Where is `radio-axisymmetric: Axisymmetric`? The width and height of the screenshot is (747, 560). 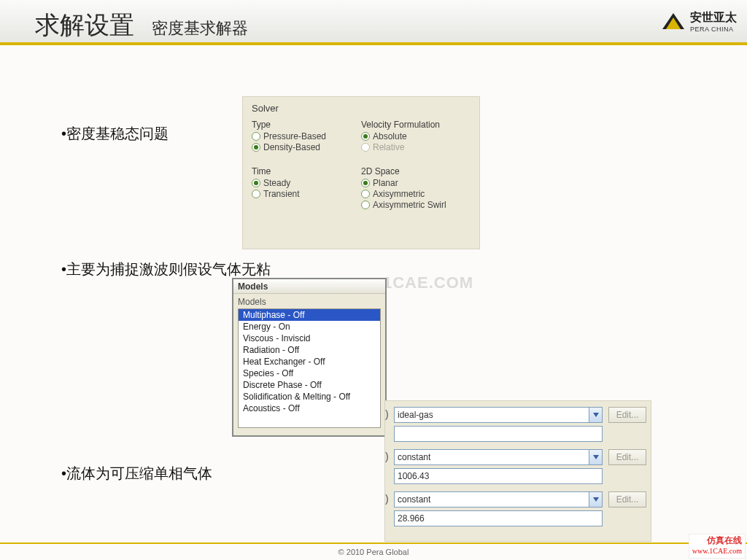 radio-axisymmetric: Axisymmetric is located at coordinates (419, 194).